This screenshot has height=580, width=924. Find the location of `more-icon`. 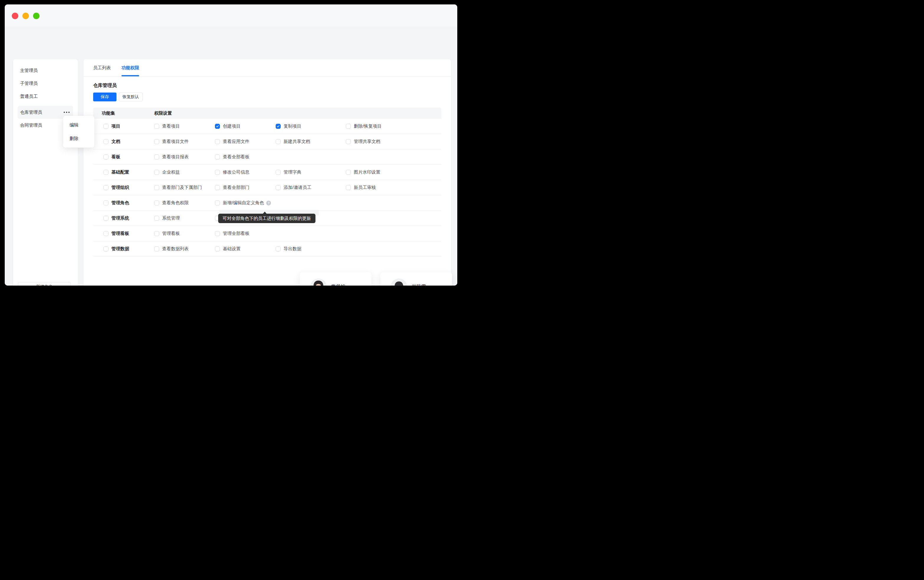

more-icon is located at coordinates (67, 112).